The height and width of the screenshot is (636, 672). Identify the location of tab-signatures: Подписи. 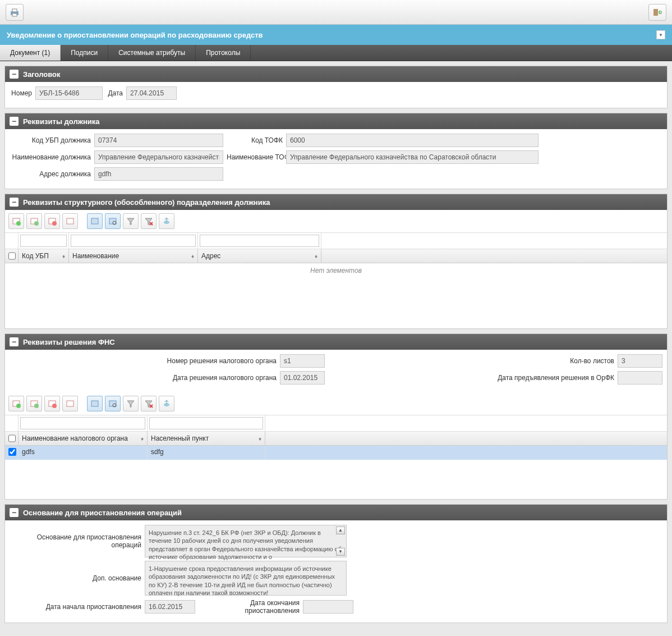
(84, 53).